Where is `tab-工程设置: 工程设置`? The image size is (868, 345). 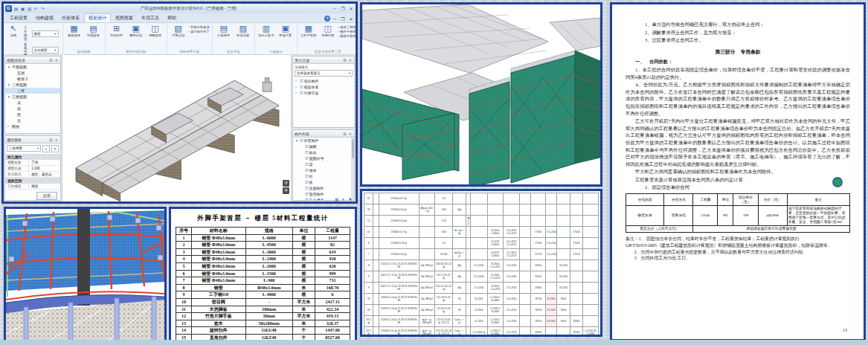 tab-工程设置: 工程设置 is located at coordinates (19, 18).